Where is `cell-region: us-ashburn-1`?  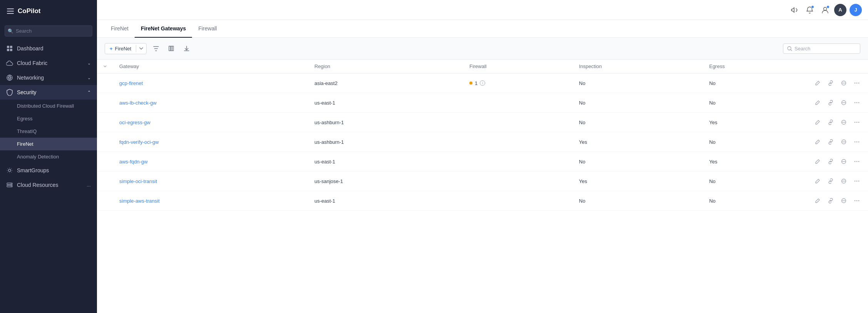 cell-region: us-ashburn-1 is located at coordinates (386, 142).